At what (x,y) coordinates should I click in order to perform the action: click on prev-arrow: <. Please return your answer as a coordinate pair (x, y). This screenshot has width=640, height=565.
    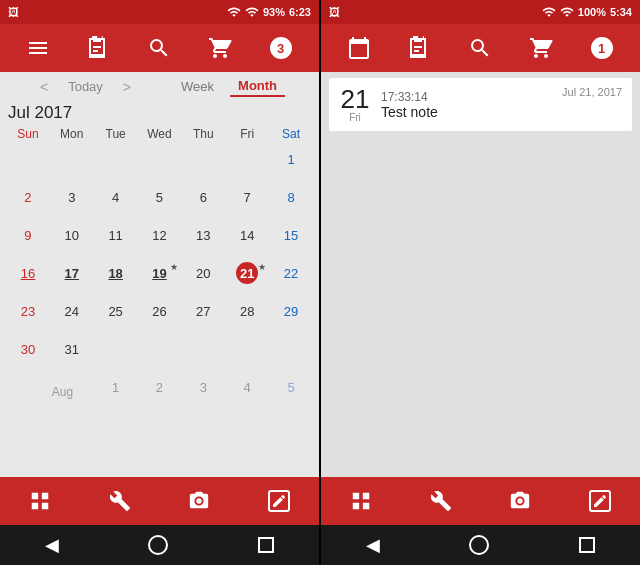
    Looking at the image, I should click on (44, 87).